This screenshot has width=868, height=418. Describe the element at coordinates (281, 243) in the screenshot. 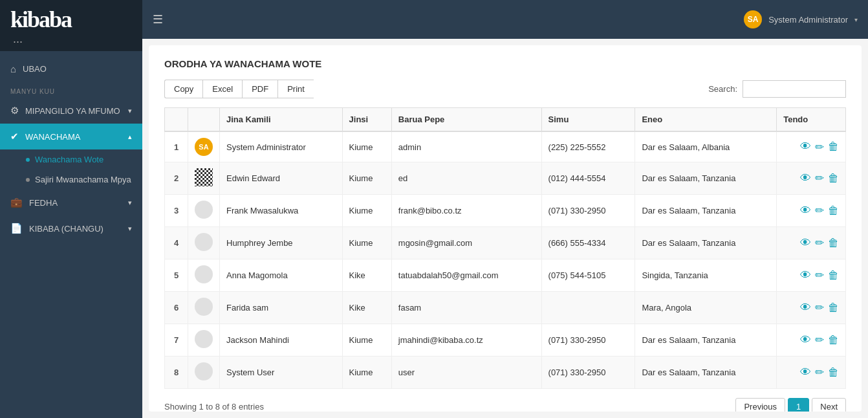

I see `cell-name: Humphrey Jembe` at that location.